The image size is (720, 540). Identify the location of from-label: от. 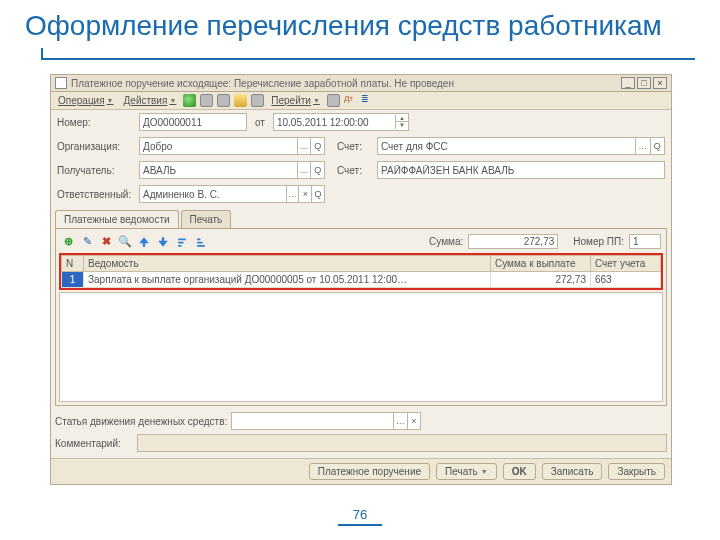
(260, 122).